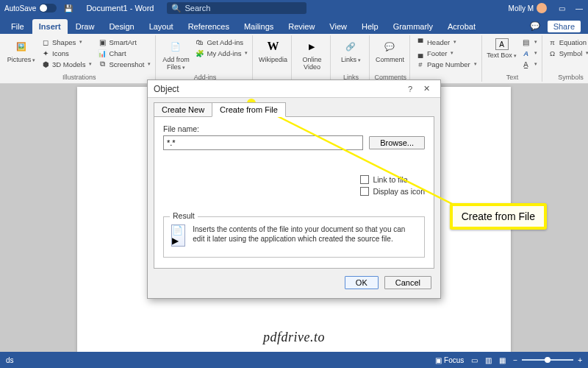 The image size is (588, 368). Describe the element at coordinates (294, 25) in the screenshot. I see `ribbon-tabs: File Insert Draw Design Layout Reference…` at that location.